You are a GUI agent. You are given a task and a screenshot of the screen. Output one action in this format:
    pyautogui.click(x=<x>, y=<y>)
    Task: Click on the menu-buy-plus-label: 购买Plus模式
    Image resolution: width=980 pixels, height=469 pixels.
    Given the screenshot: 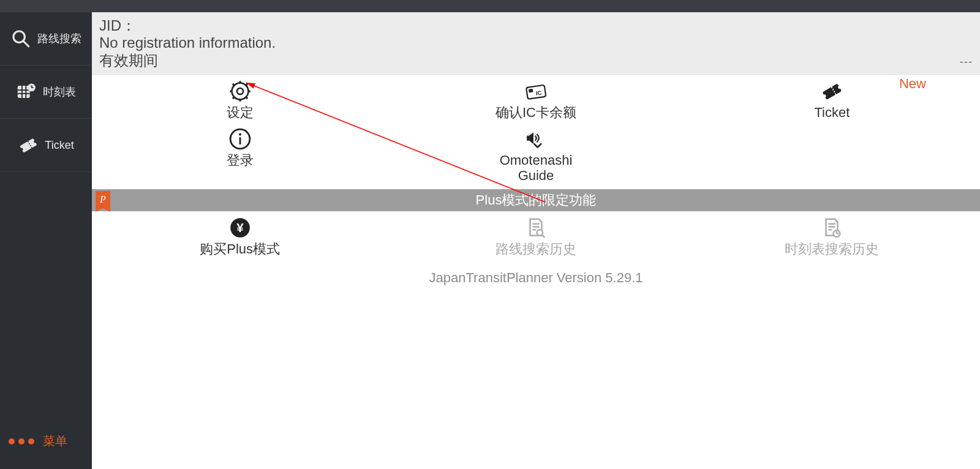 What is the action you would take?
    pyautogui.click(x=240, y=249)
    